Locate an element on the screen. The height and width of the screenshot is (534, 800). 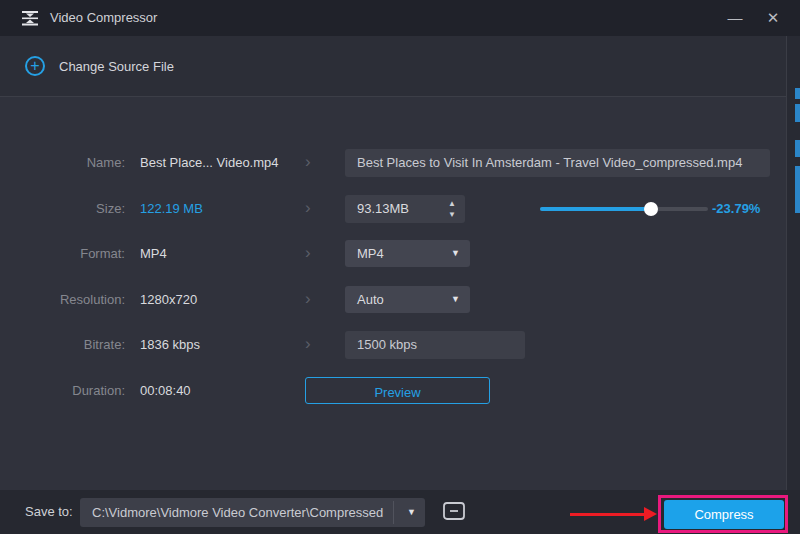
size-slider-handle is located at coordinates (651, 209).